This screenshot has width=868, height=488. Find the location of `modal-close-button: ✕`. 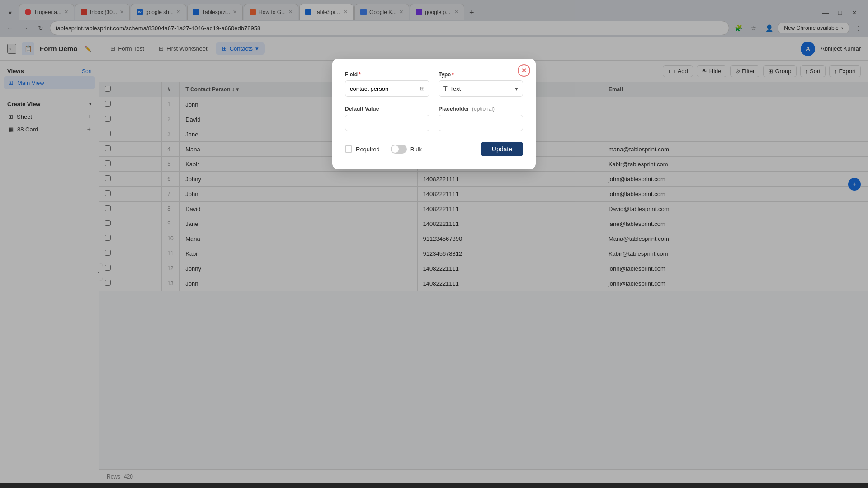

modal-close-button: ✕ is located at coordinates (524, 70).